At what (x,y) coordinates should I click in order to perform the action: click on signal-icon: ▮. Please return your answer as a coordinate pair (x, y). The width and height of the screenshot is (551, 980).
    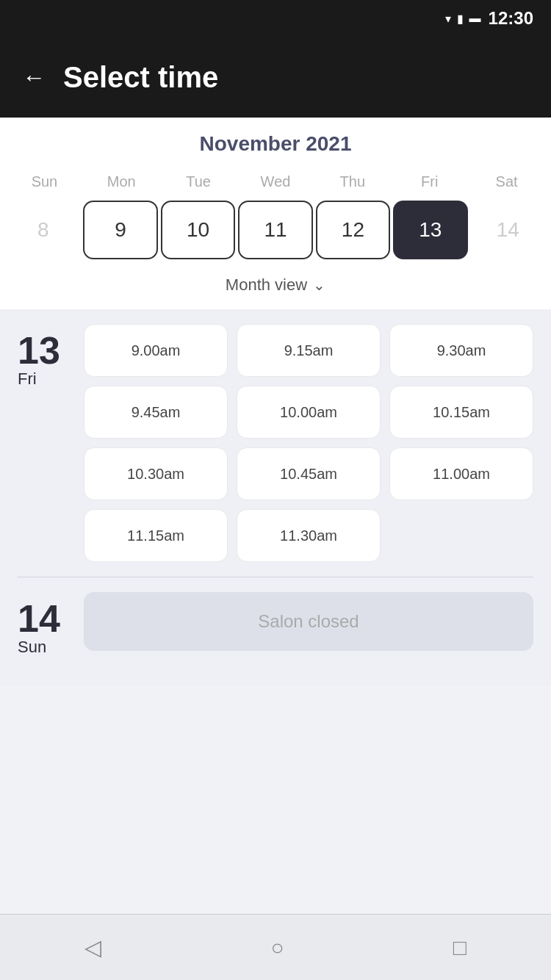
    Looking at the image, I should click on (460, 19).